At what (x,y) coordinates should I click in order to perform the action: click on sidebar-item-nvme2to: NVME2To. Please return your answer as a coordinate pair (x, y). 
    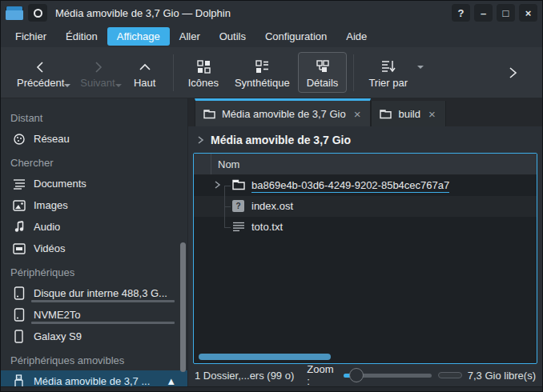
    Looking at the image, I should click on (95, 315).